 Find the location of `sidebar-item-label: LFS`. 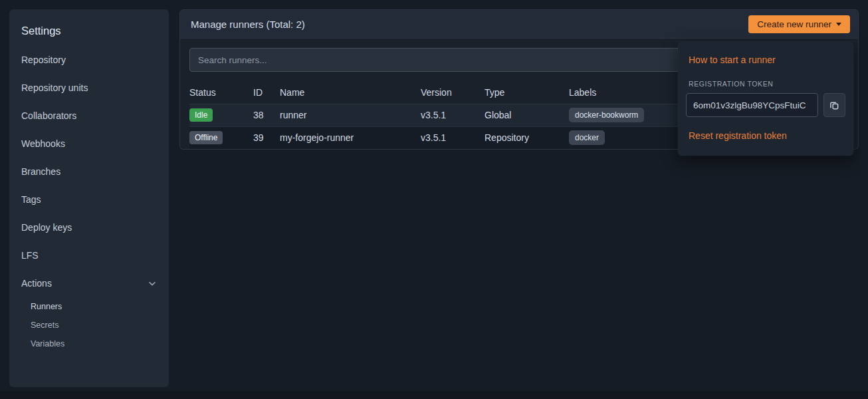

sidebar-item-label: LFS is located at coordinates (30, 255).